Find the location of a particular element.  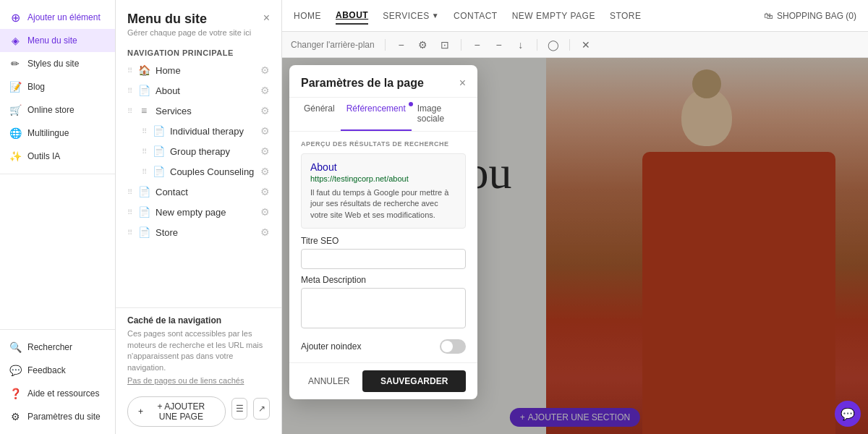

toolbar-minus2: − is located at coordinates (477, 45).